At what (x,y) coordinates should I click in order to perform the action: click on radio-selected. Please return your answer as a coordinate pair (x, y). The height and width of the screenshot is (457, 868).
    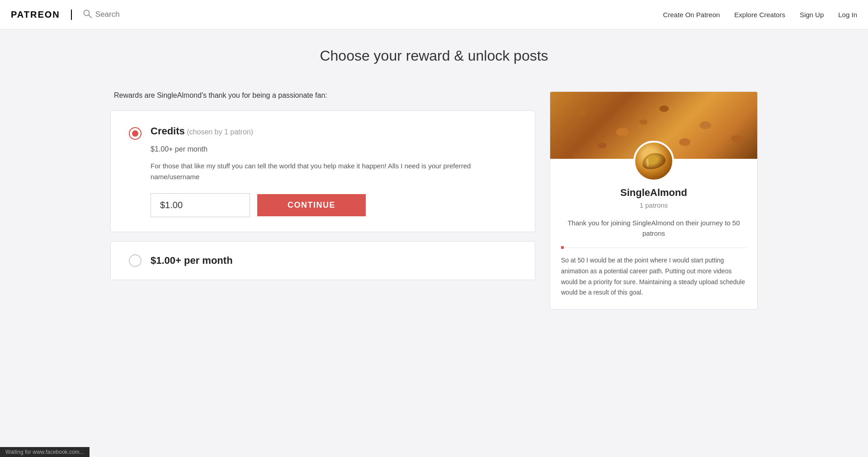
    Looking at the image, I should click on (135, 133).